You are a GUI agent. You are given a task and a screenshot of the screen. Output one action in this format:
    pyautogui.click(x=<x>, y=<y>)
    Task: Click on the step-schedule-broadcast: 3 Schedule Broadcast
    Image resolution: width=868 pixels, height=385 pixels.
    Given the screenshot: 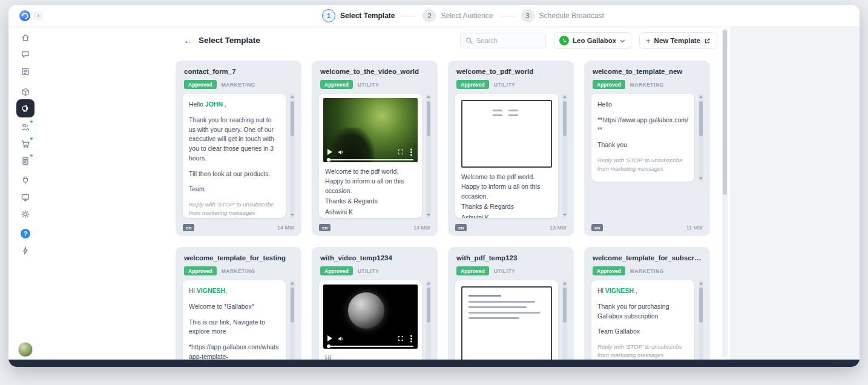 What is the action you would take?
    pyautogui.click(x=563, y=16)
    